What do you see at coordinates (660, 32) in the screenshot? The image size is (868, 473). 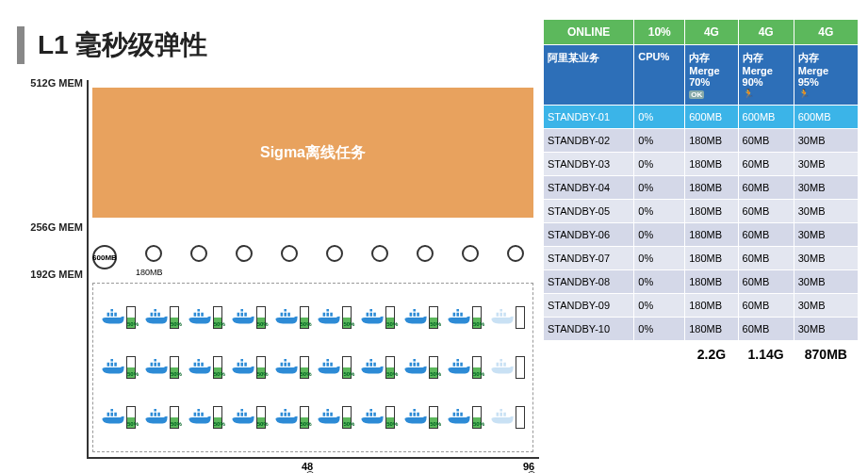 I see `hdr-10pct: 10%` at bounding box center [660, 32].